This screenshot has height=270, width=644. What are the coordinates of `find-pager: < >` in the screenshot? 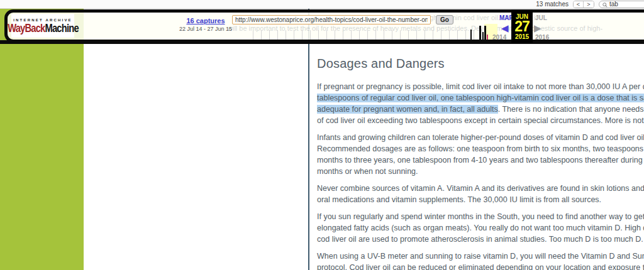 It's located at (584, 4).